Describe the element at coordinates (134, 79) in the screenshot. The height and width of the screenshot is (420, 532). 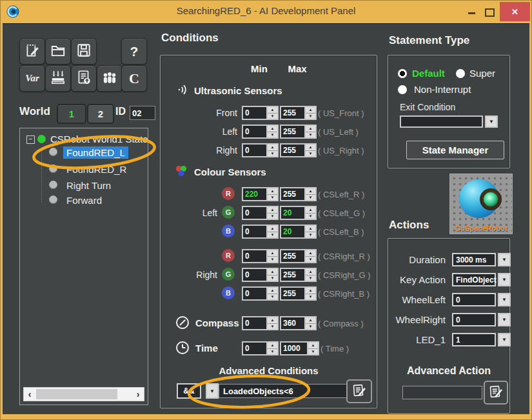
I see `c-code-button: C` at that location.